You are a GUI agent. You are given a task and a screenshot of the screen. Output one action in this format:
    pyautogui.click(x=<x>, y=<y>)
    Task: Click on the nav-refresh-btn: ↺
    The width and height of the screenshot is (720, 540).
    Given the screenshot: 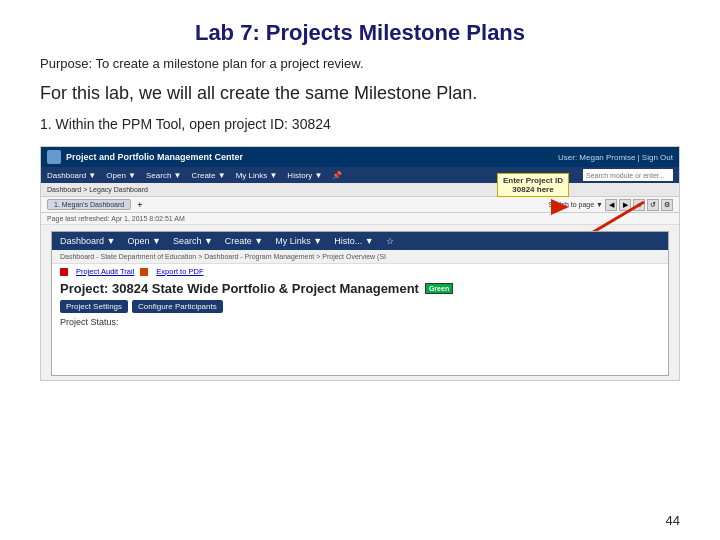 What is the action you would take?
    pyautogui.click(x=653, y=205)
    